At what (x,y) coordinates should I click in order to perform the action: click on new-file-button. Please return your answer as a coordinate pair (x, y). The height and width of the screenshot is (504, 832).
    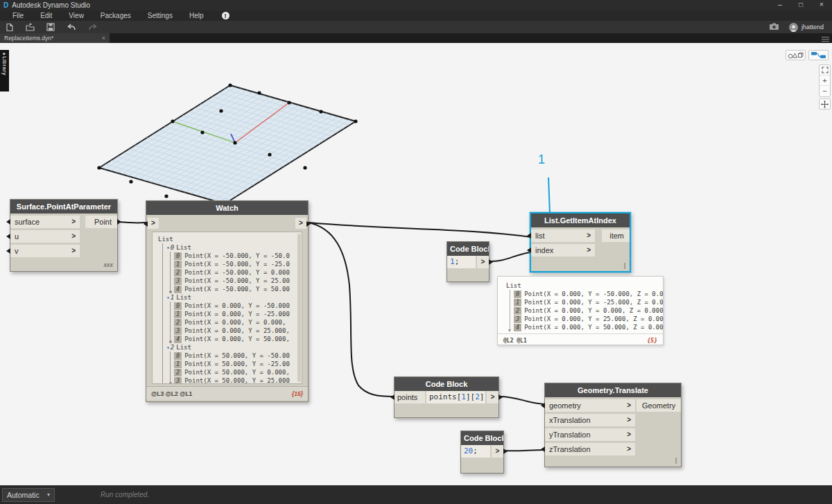
    Looking at the image, I should click on (10, 28).